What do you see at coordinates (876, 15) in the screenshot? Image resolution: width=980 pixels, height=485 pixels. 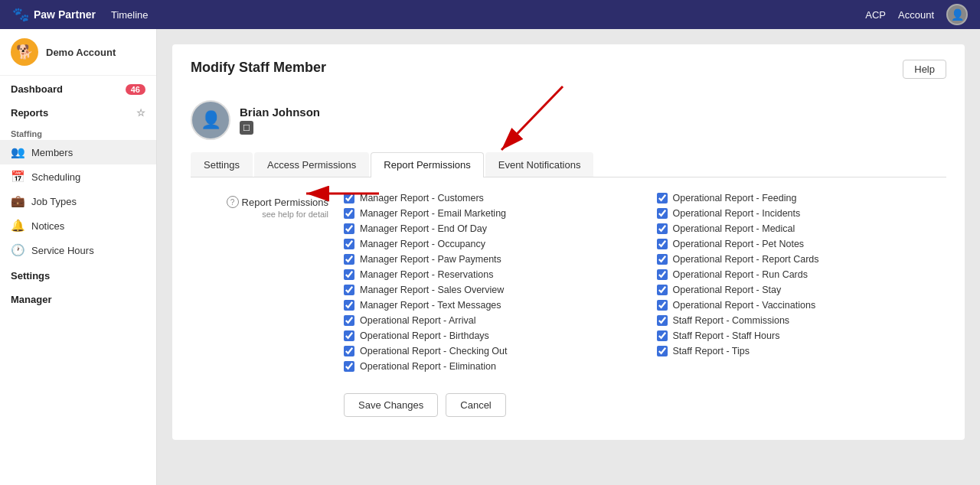 I see `acp-link: ACP` at bounding box center [876, 15].